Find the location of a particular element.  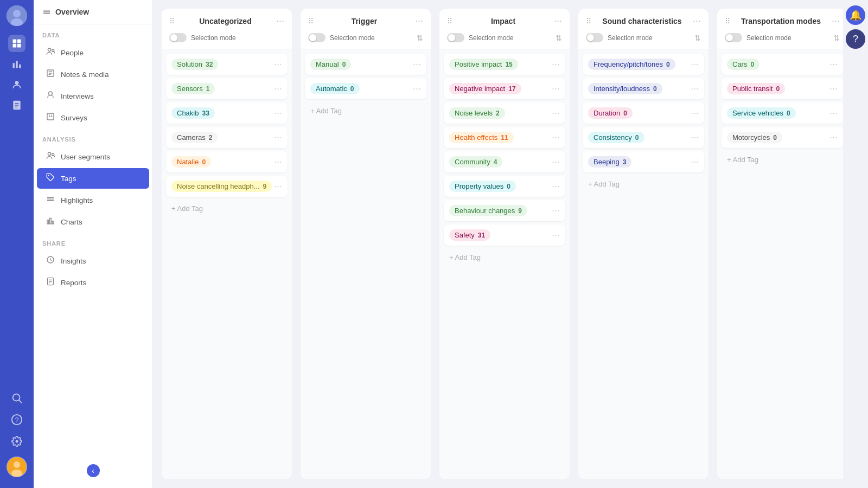

tag-card: Intensity/loudness0··· is located at coordinates (643, 89).